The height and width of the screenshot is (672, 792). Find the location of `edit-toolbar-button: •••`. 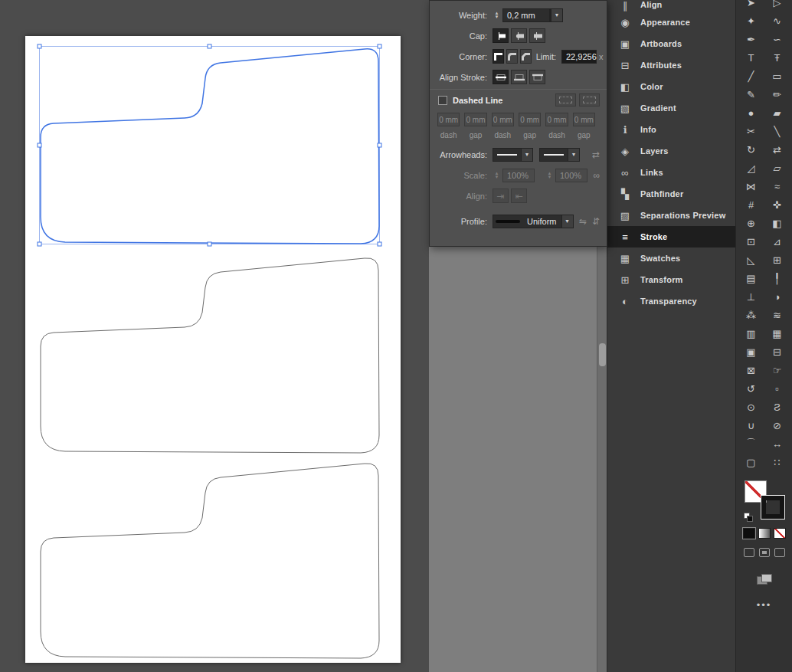

edit-toolbar-button: ••• is located at coordinates (764, 605).